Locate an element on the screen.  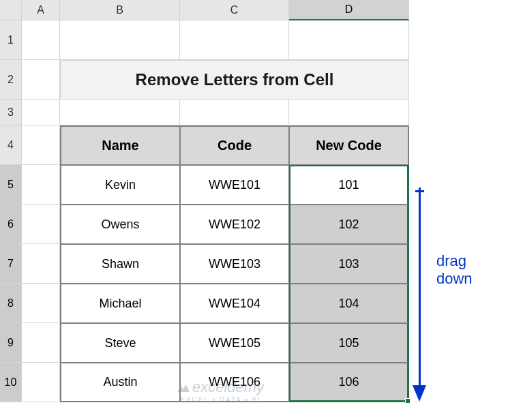
cell-name-5: Austin is located at coordinates (120, 382).